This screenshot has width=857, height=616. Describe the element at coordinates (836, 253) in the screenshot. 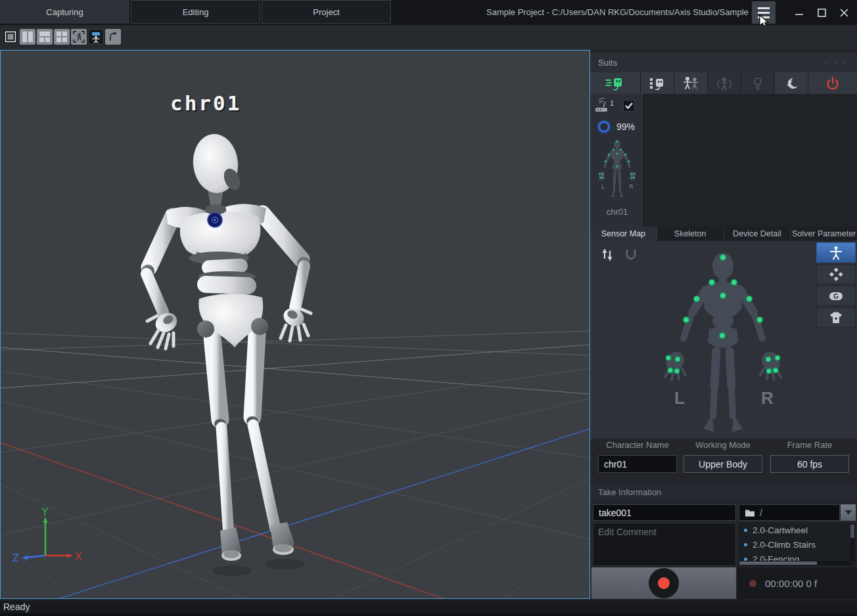

I see `tpose-figure-icon` at that location.